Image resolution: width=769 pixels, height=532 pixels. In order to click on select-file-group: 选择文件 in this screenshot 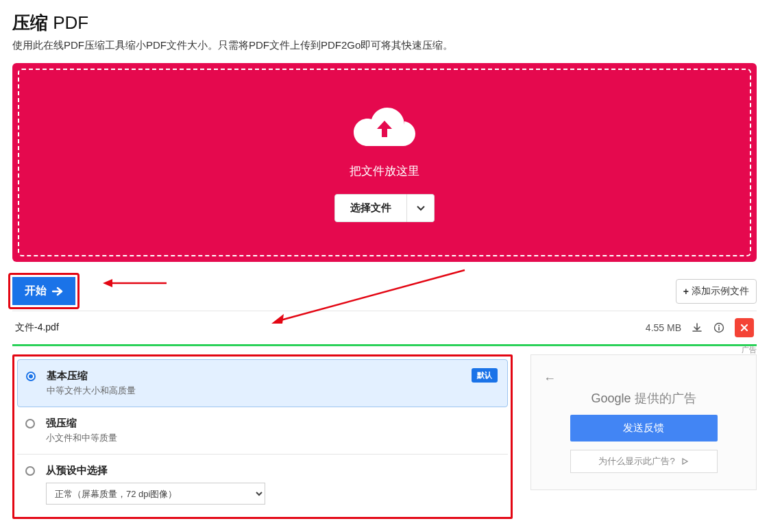, I will do `click(384, 208)`.